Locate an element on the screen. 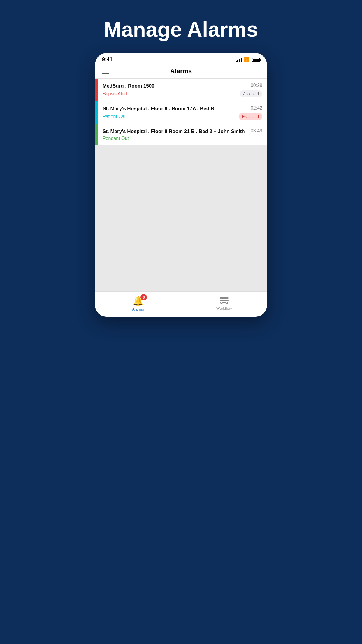 The height and width of the screenshot is (644, 362). alarm-bottom-row-3: Pendant Out is located at coordinates (182, 139).